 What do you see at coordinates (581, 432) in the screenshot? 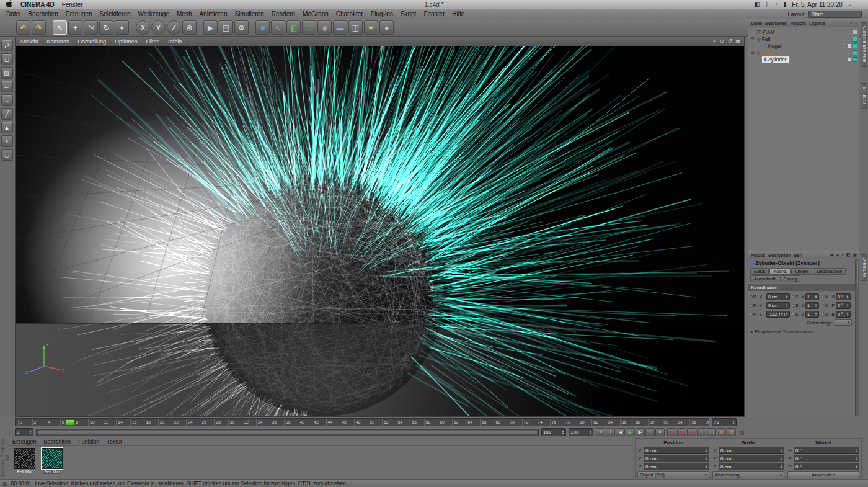
I see `frame-zoom-field: 100` at bounding box center [581, 432].